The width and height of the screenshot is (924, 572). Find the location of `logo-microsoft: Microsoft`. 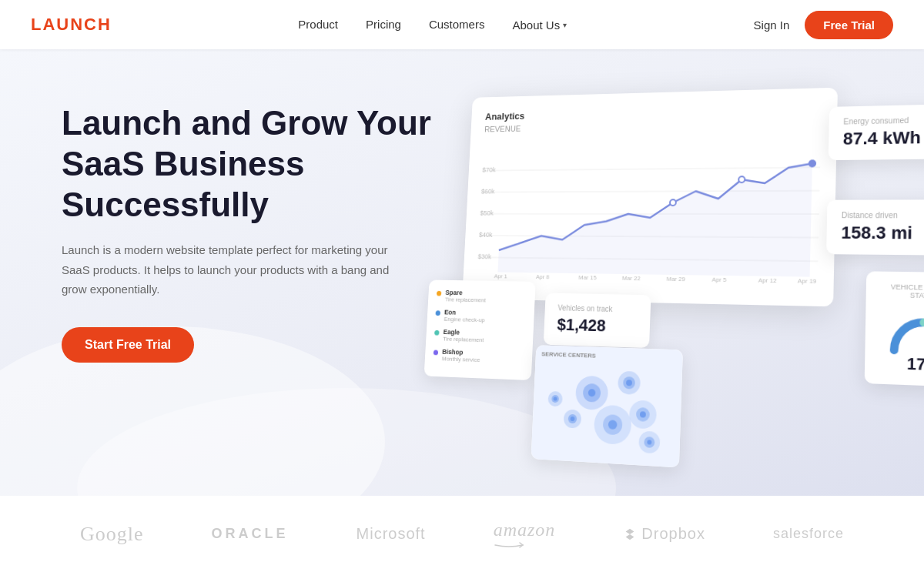

logo-microsoft: Microsoft is located at coordinates (391, 534).